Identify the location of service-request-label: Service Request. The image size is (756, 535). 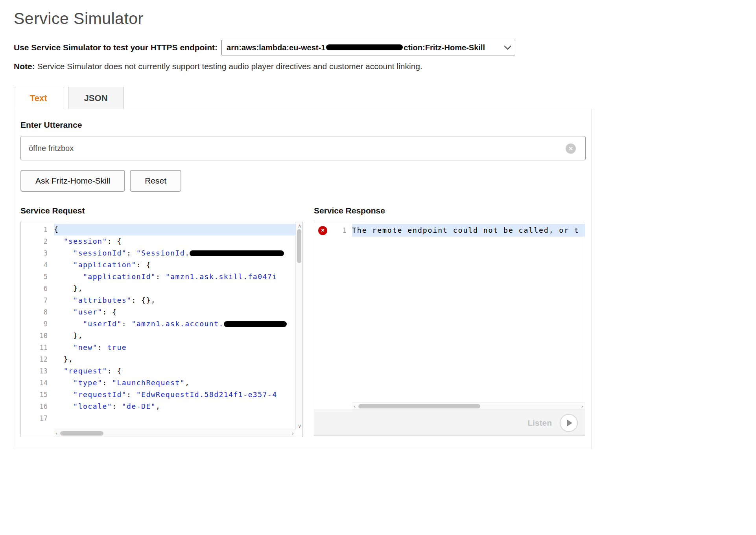
(162, 211).